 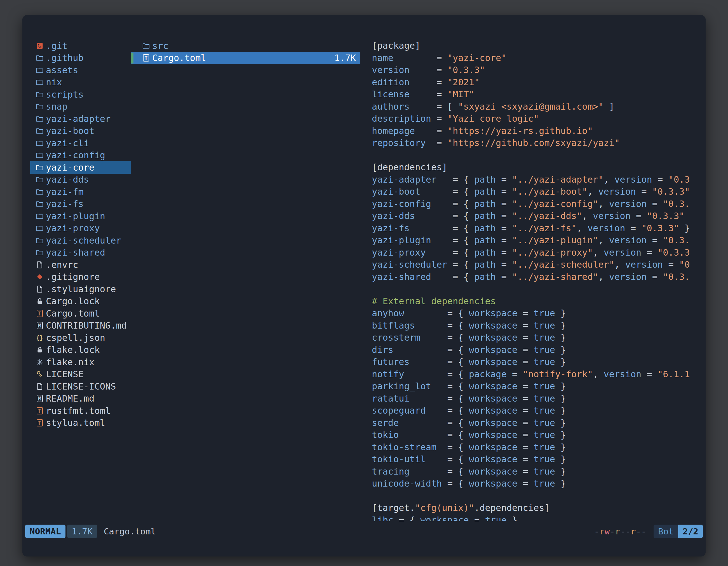 I want to click on file-item-.envrc: .envrc, so click(x=81, y=265).